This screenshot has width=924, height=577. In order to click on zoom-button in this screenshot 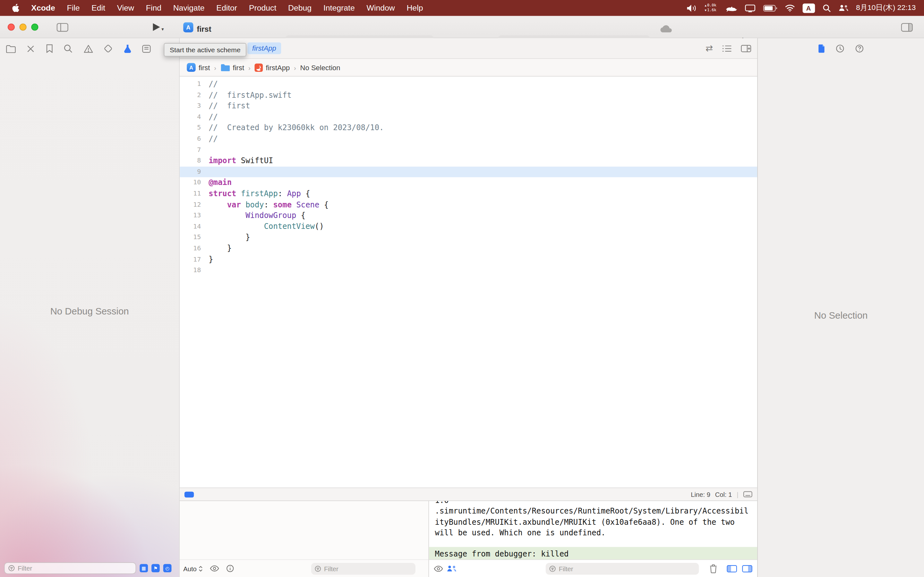, I will do `click(35, 27)`.